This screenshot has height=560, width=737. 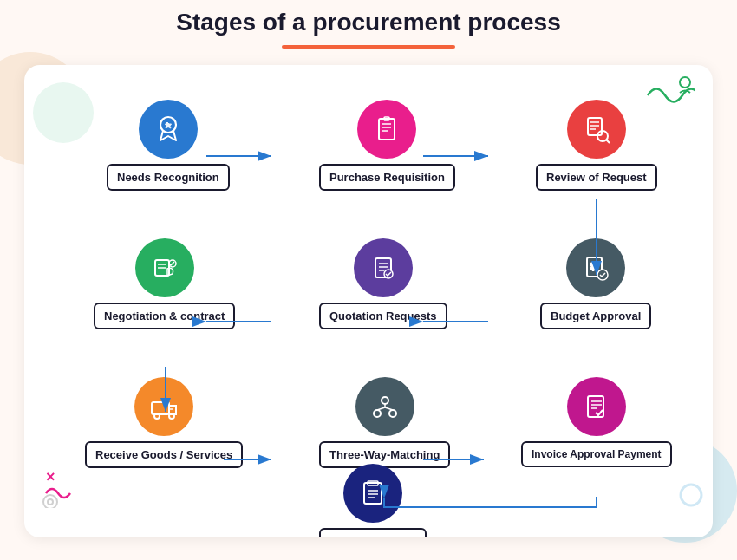 What do you see at coordinates (597, 177) in the screenshot?
I see `review-of-request-label: Review of Request` at bounding box center [597, 177].